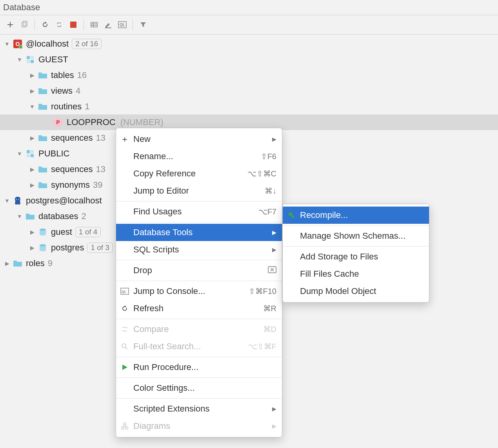 The image size is (498, 448). Describe the element at coordinates (356, 236) in the screenshot. I see `menu-manage-schemas: Manage Shown Schemas...` at that location.